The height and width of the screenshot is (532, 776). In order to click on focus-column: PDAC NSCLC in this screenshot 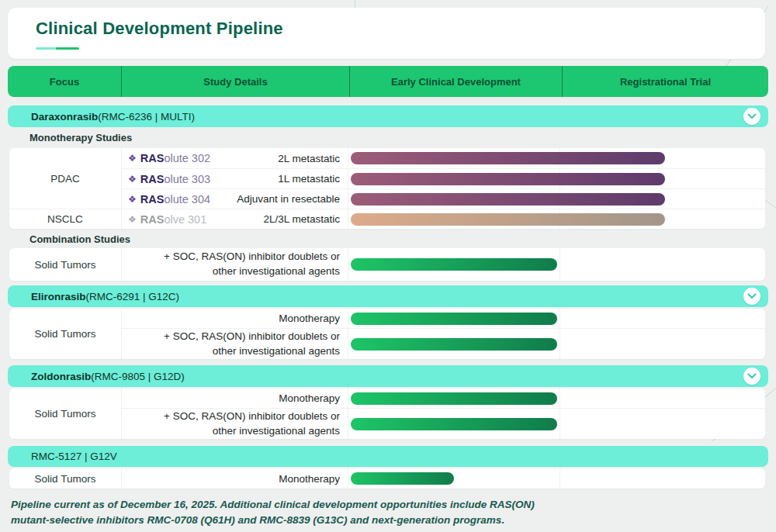, I will do `click(65, 188)`.